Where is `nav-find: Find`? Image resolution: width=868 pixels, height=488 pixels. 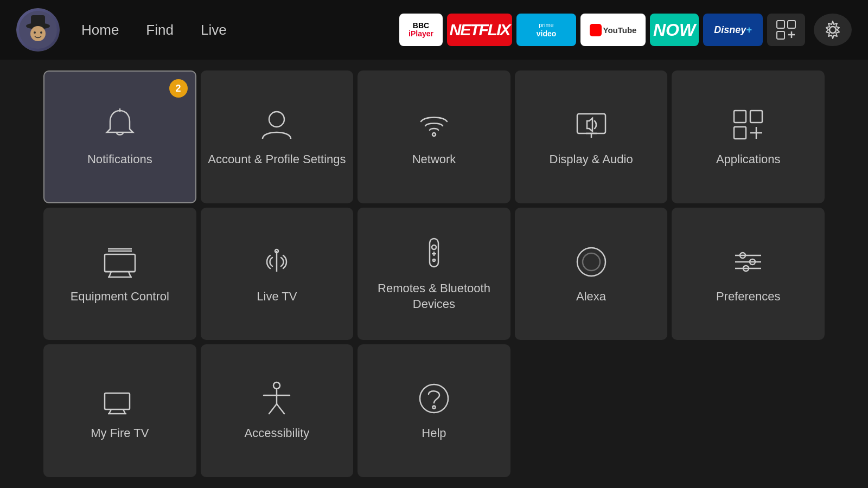 nav-find: Find is located at coordinates (159, 30).